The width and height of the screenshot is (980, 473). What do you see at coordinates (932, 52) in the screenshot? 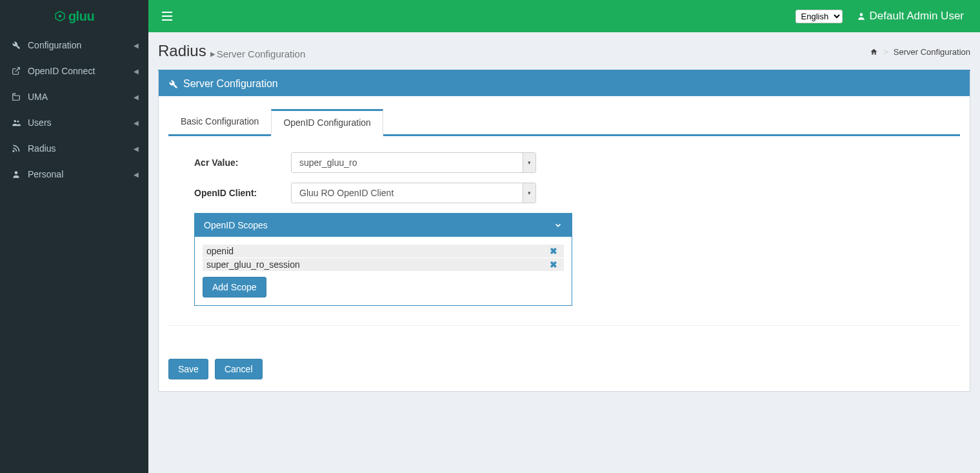
I see `breadcrumb-current: Server Configuration` at bounding box center [932, 52].